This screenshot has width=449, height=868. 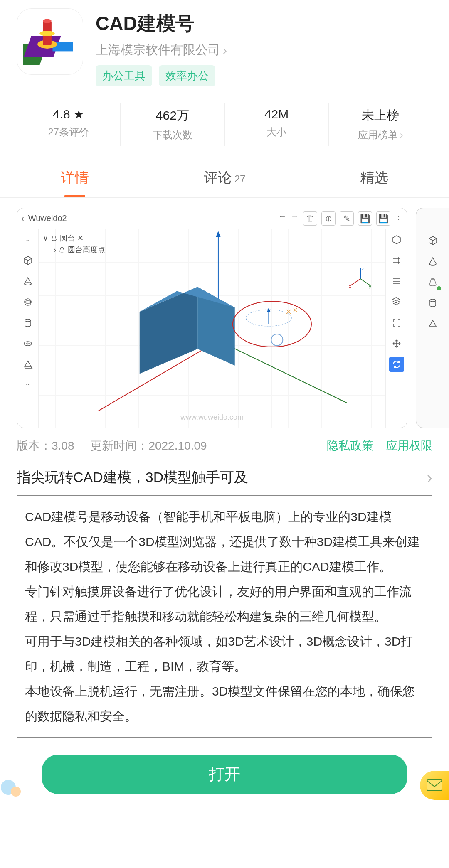 I want to click on mail-icon, so click(x=434, y=785).